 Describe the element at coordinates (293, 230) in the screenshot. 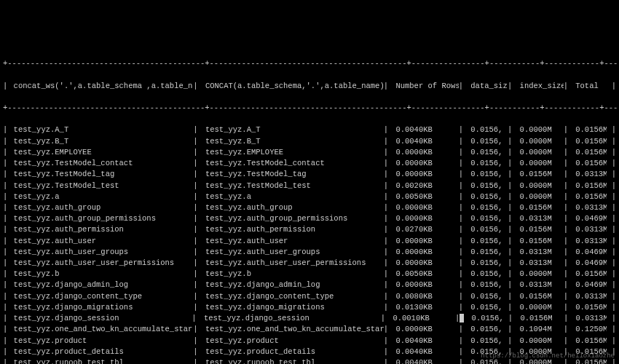

I see `cell-concat: test_yyz.auth_permission` at that location.